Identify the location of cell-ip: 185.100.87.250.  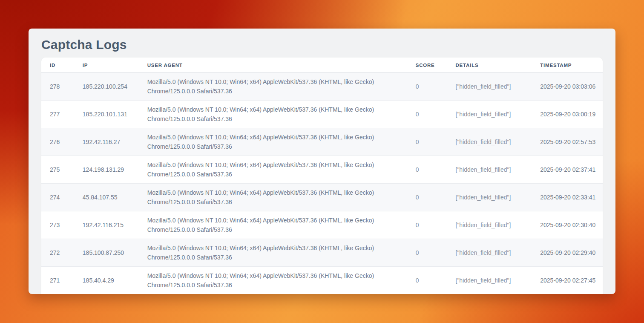
(106, 253).